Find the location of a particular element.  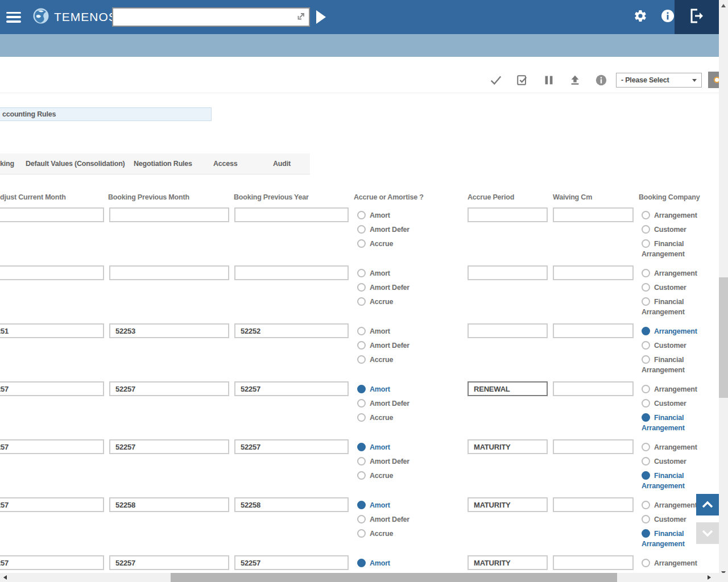

horizontal-scroll-thumb is located at coordinates (394, 577).